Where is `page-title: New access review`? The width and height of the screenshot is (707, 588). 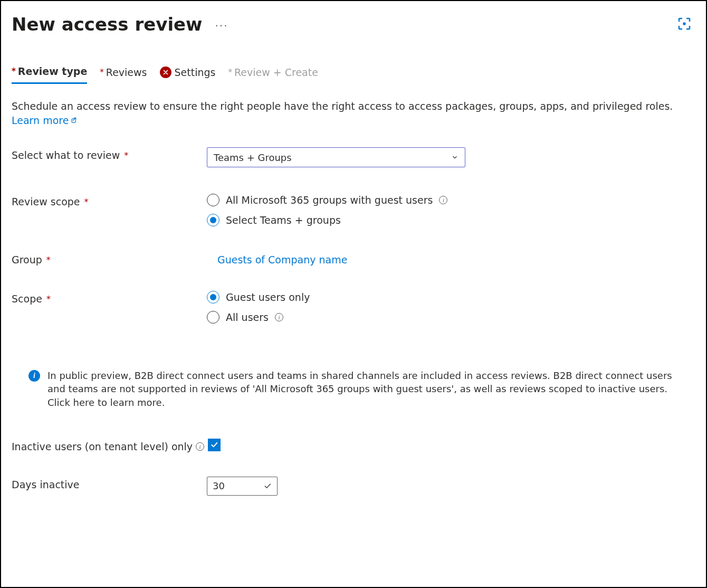
page-title: New access review is located at coordinates (107, 24).